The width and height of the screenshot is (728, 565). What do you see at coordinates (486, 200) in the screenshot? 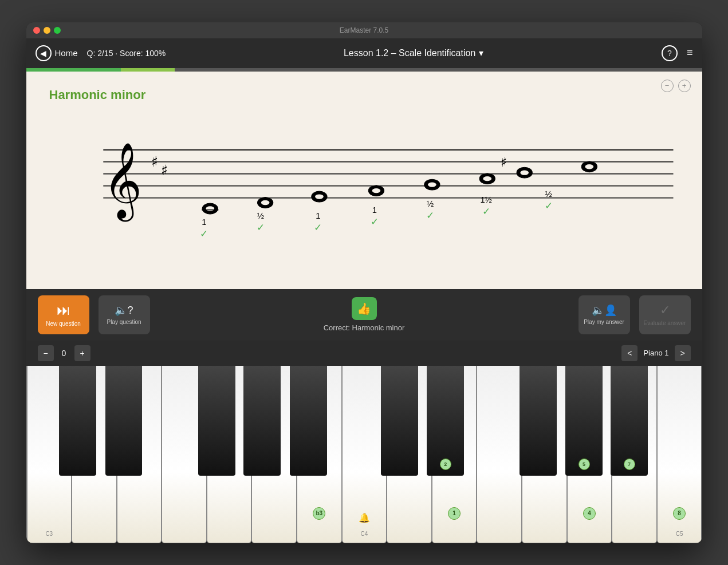
I see `svg-text: 1½` at bounding box center [486, 200].